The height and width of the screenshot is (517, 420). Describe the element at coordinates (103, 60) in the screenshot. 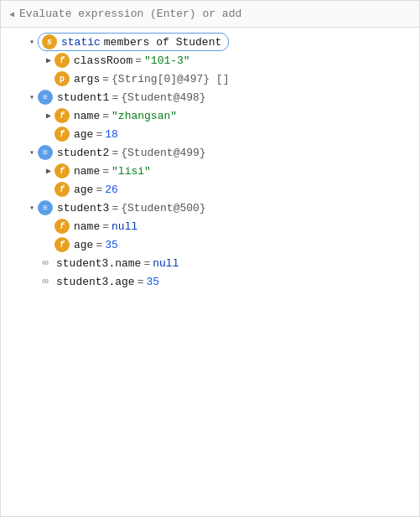

I see `tree-key: classRoom` at that location.